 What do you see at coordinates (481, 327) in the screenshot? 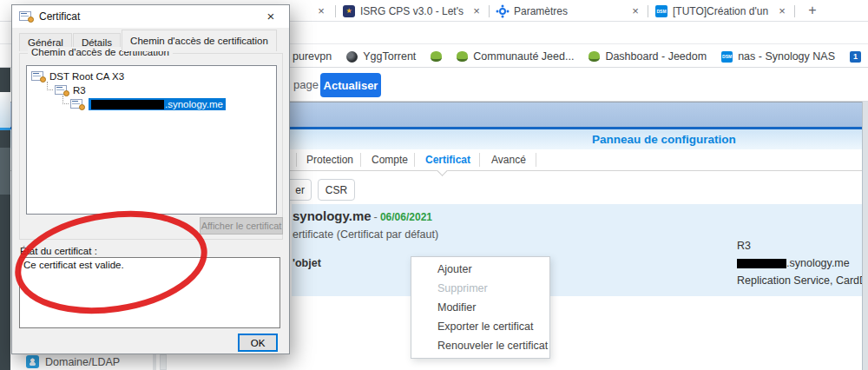
I see `menu-item-exporter: Exporter le certificat` at bounding box center [481, 327].